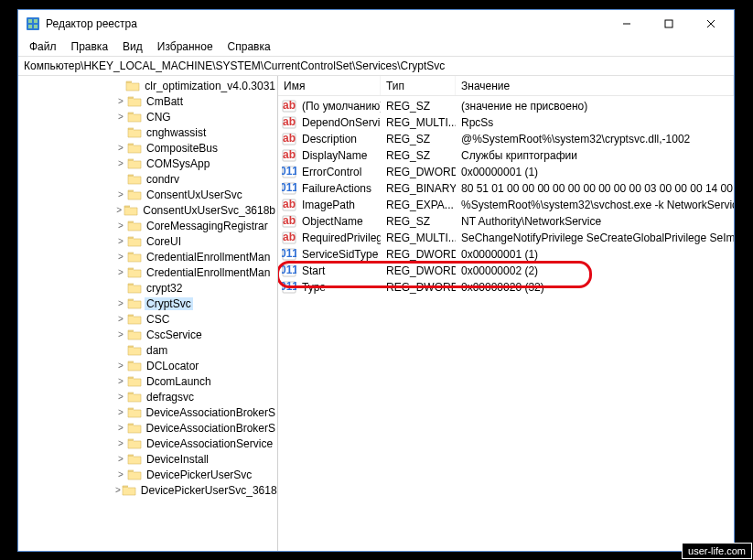 The height and width of the screenshot is (560, 753). I want to click on address-bar: Компьютер\HKEY_LOCAL_MACHINE\SYSTEM\Curr…, so click(376, 66).